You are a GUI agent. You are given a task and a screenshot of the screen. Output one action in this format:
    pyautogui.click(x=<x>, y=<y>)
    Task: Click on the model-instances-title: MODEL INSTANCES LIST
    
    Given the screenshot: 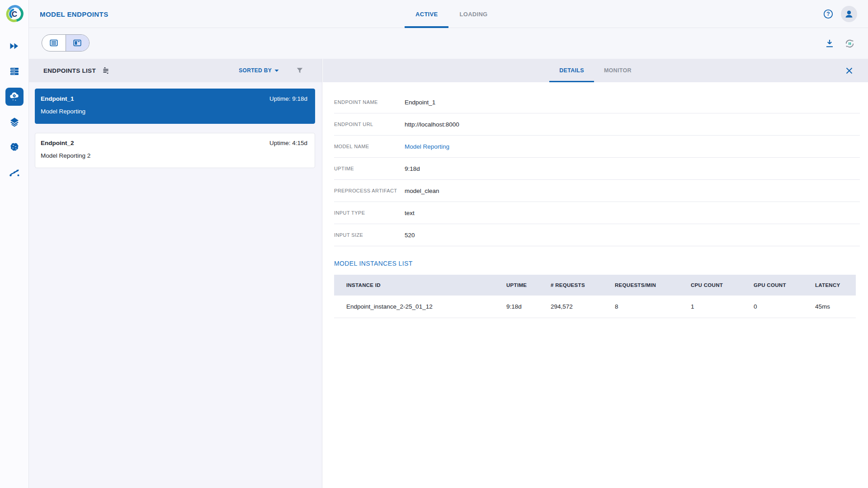 What is the action you would take?
    pyautogui.click(x=597, y=263)
    